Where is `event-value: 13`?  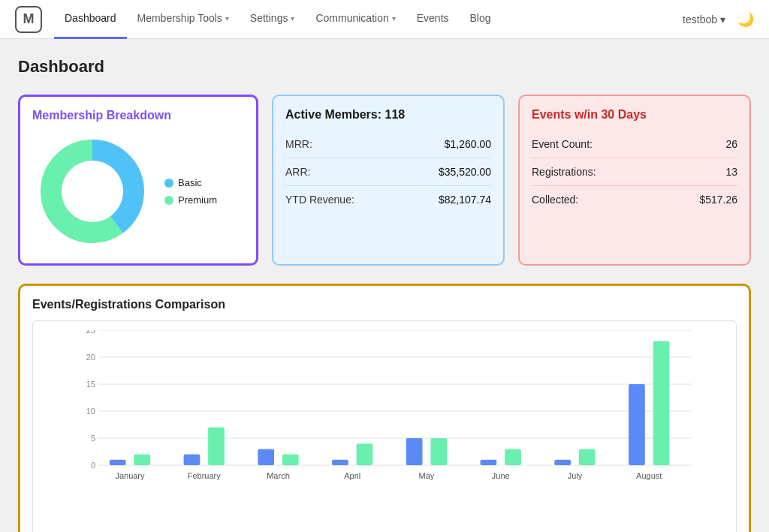 event-value: 13 is located at coordinates (731, 172).